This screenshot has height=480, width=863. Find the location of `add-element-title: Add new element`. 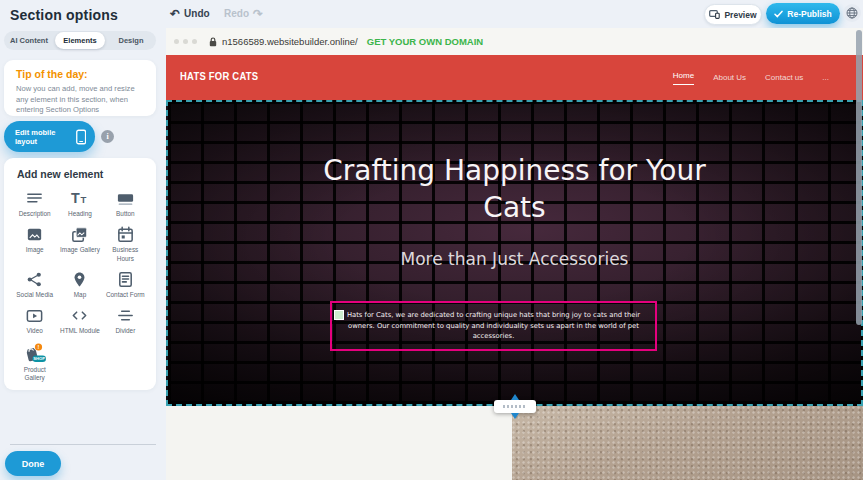

add-element-title: Add new element is located at coordinates (80, 174).